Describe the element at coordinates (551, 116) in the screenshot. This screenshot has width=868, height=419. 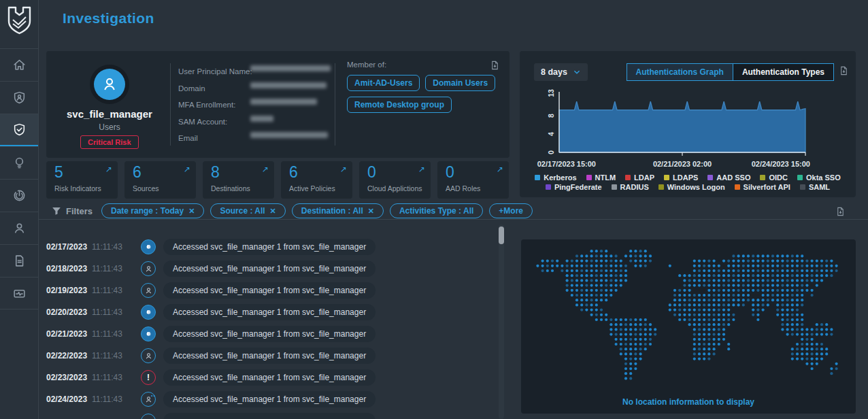
I see `y-tick-label: 8` at that location.